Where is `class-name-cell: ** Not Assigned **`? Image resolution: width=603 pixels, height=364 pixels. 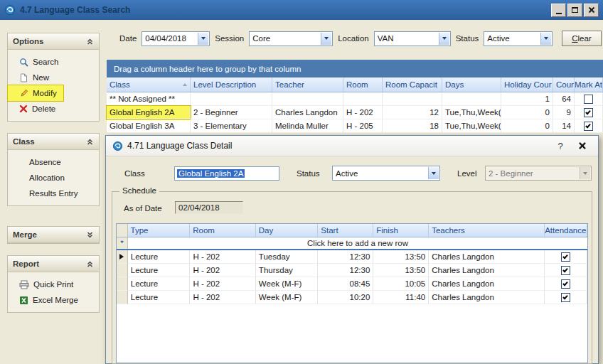
class-name-cell: ** Not Assigned ** is located at coordinates (149, 100).